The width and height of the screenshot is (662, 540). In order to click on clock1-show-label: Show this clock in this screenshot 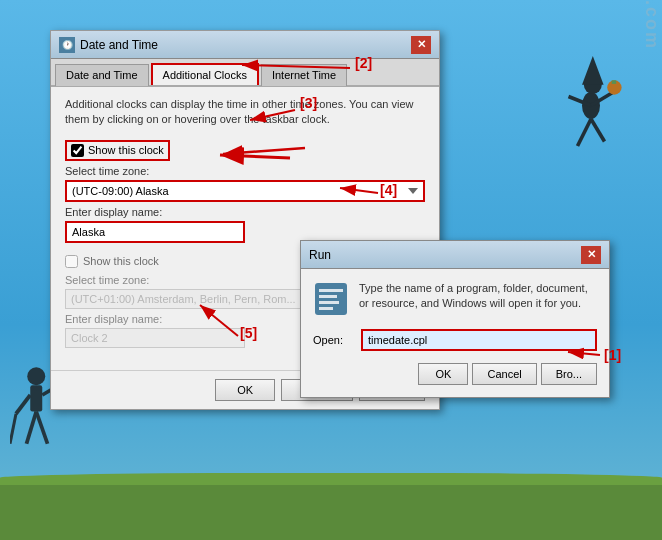, I will do `click(126, 150)`.